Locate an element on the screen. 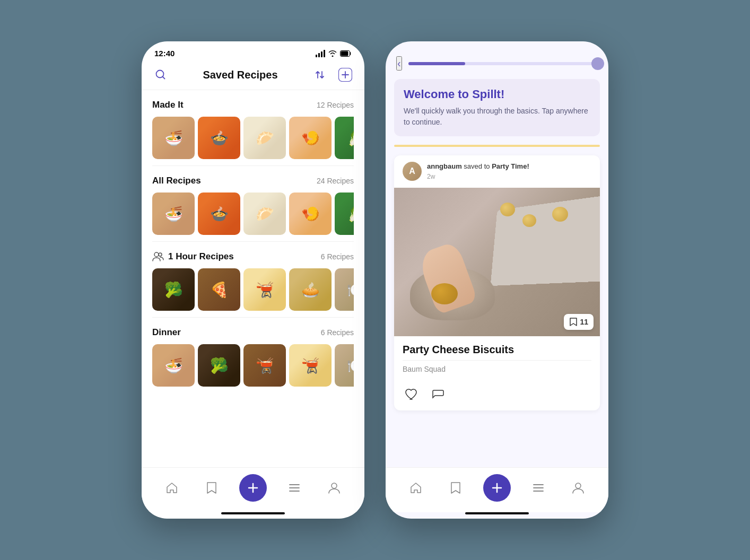 The width and height of the screenshot is (750, 560). header-actions is located at coordinates (333, 75).